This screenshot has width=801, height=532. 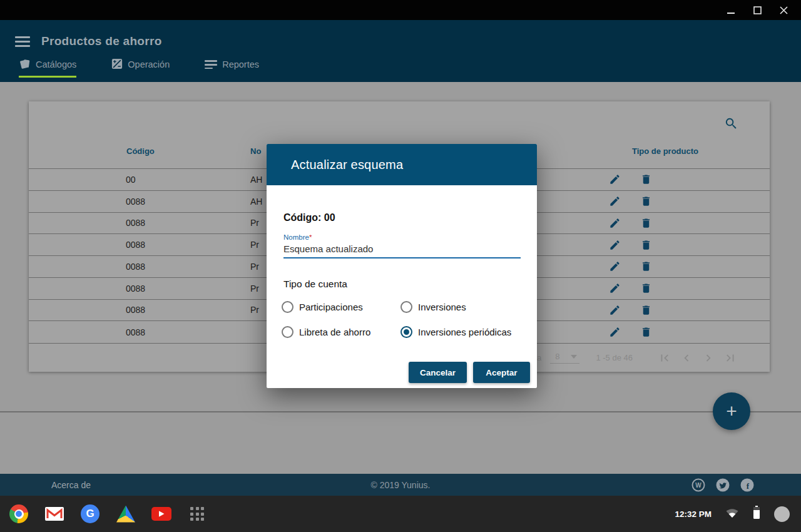 I want to click on tab-reportes: Reportes, so click(x=232, y=68).